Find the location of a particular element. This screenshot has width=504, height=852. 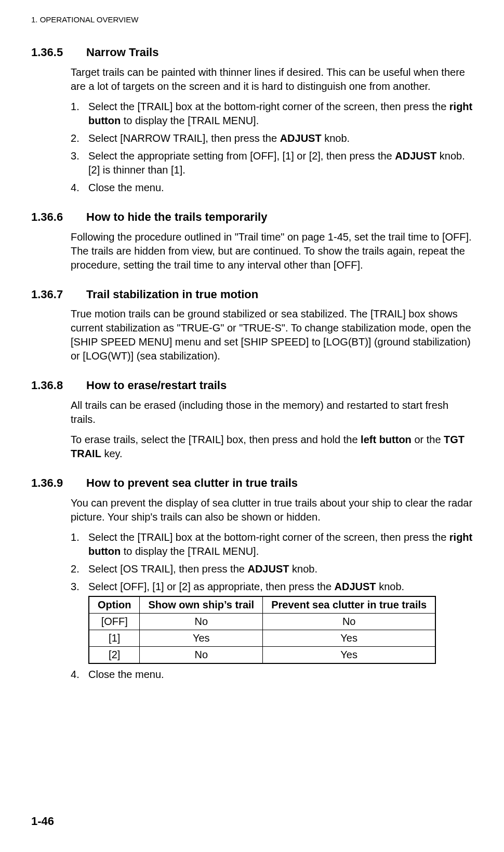

table-cell: [1] is located at coordinates (114, 638).